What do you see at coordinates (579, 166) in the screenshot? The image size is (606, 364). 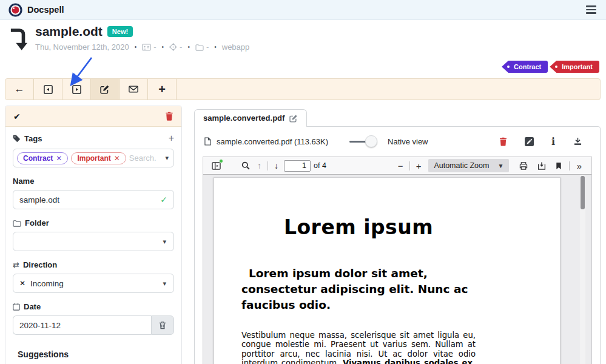 I see `pdf-more-tools-button: »` at bounding box center [579, 166].